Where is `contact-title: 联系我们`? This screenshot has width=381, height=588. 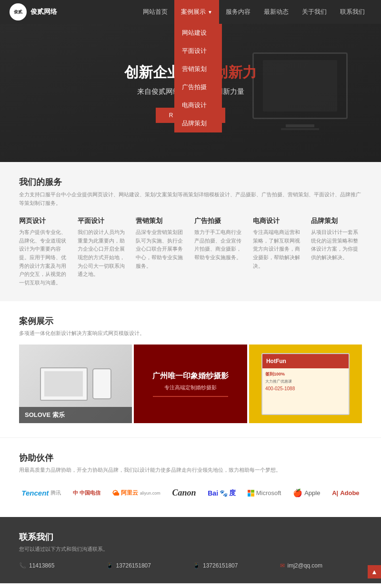
contact-title: 联系我们 is located at coordinates (190, 537).